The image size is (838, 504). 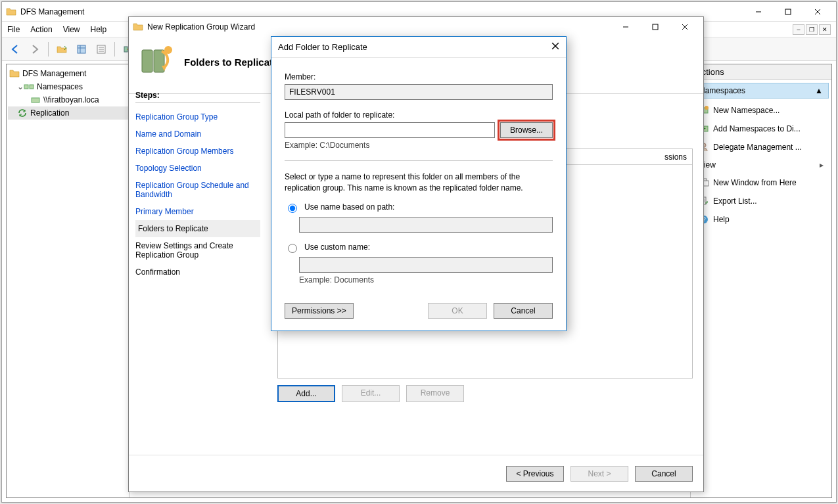 What do you see at coordinates (20, 87) in the screenshot?
I see `tree-expand-icon: ⌄` at bounding box center [20, 87].